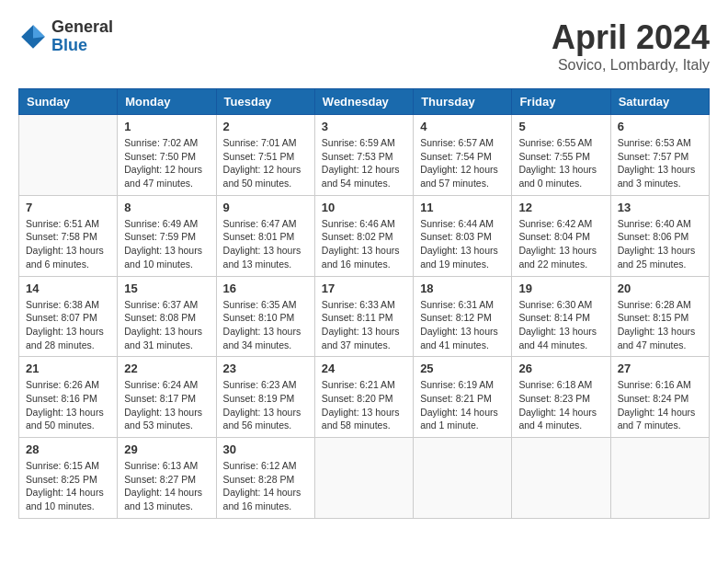 The height and width of the screenshot is (563, 728). What do you see at coordinates (660, 236) in the screenshot?
I see `calendar-cell: 13Sunrise: 6:40 AMSunset: 8:06 PMDayligh…` at bounding box center [660, 236].